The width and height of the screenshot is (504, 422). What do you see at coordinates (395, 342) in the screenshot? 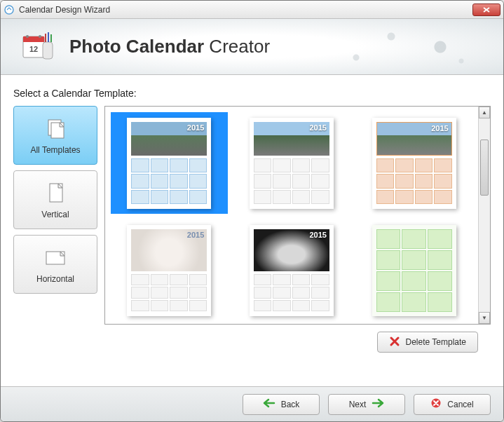
I see `delete-x-icon` at bounding box center [395, 342].